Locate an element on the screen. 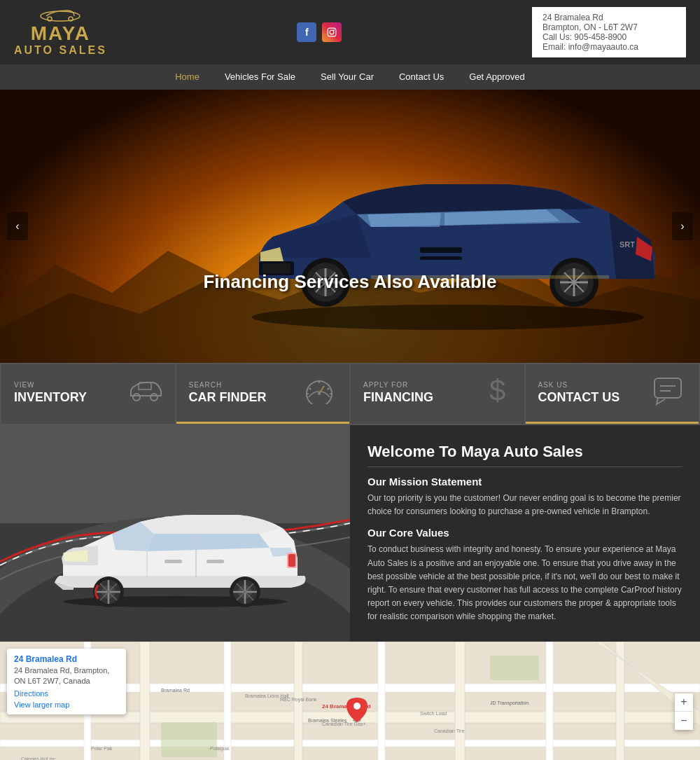 The image size is (700, 760). track-image is located at coordinates (175, 523).